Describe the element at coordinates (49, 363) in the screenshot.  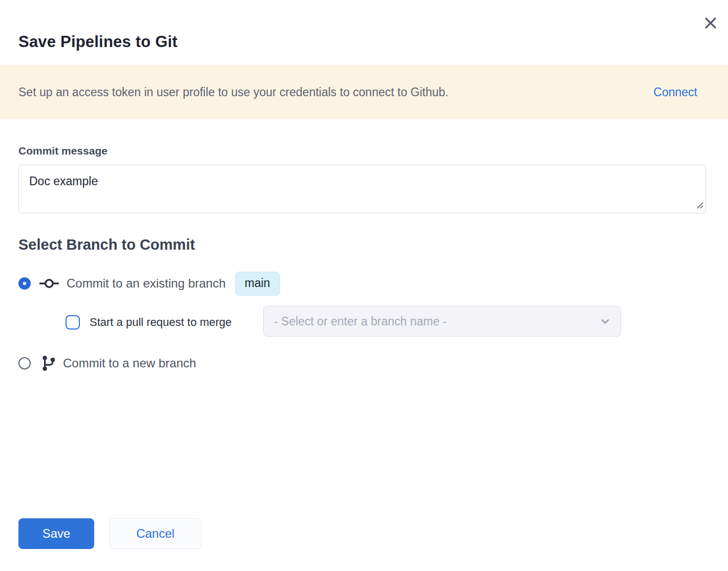
I see `git-branch-icon` at that location.